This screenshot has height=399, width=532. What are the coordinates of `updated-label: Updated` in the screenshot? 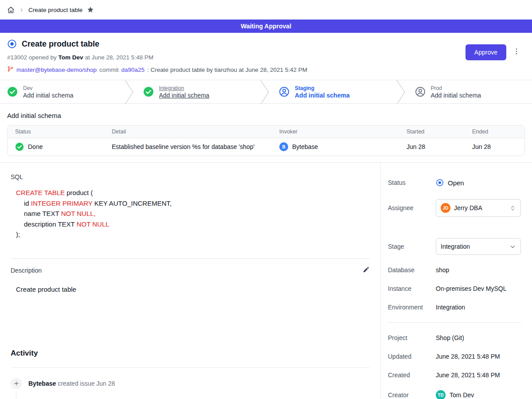 It's located at (412, 356).